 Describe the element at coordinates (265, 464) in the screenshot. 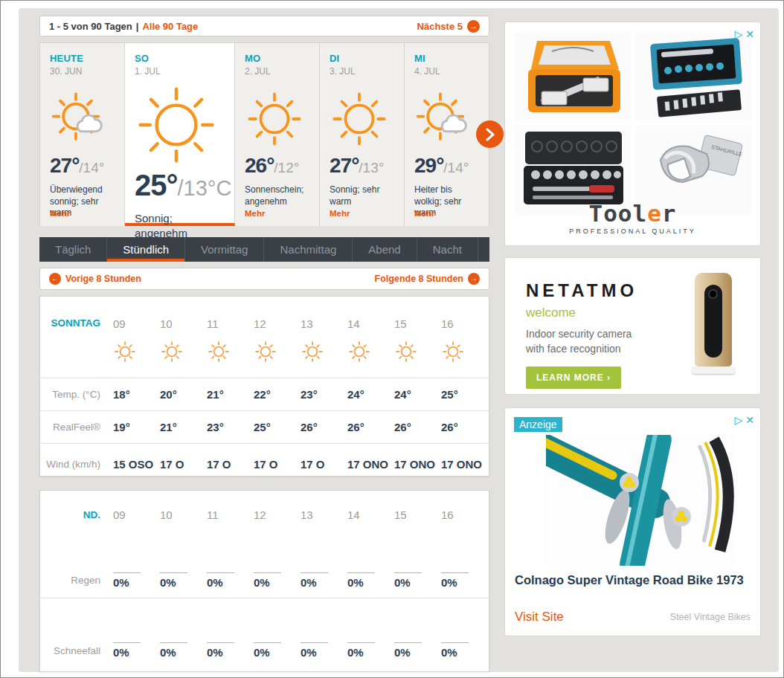

I see `wind-row: Wind (km/h) 15 OSO 17 O 17 O 17 O 17 O 1…` at that location.